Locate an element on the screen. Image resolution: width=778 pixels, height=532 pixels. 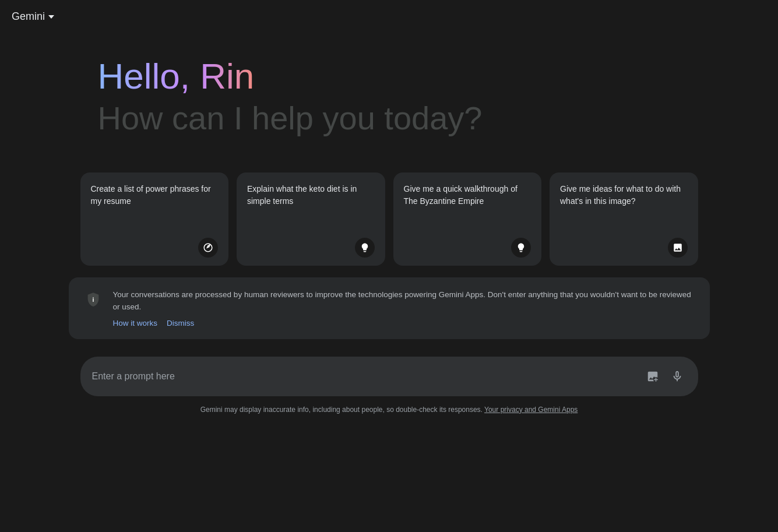
card-text-4: Give me ideas for what to do with what's… is located at coordinates (624, 195).